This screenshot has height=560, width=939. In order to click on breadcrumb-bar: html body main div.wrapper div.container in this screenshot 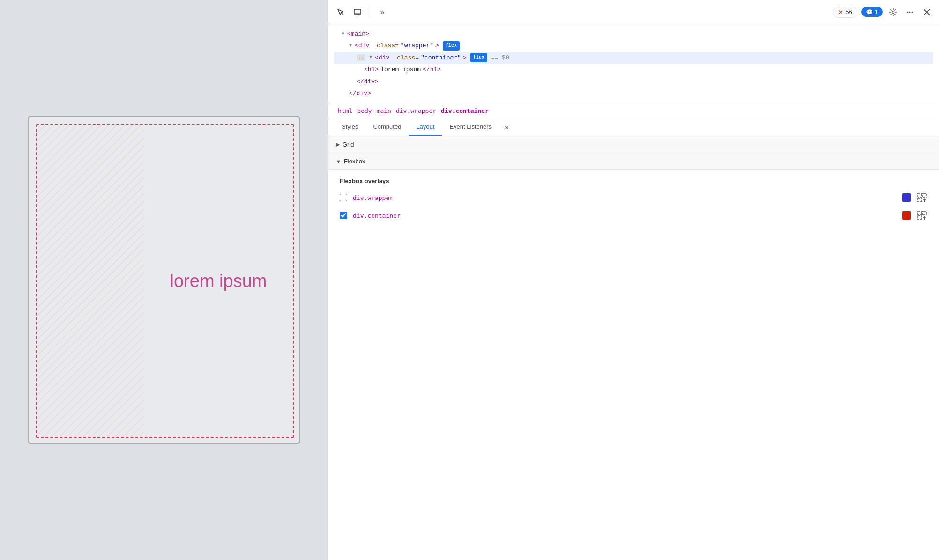, I will do `click(633, 111)`.